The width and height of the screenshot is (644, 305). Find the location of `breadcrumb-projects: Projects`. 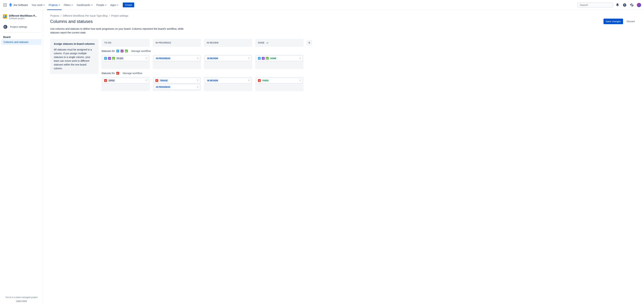

breadcrumb-projects: Projects is located at coordinates (55, 16).